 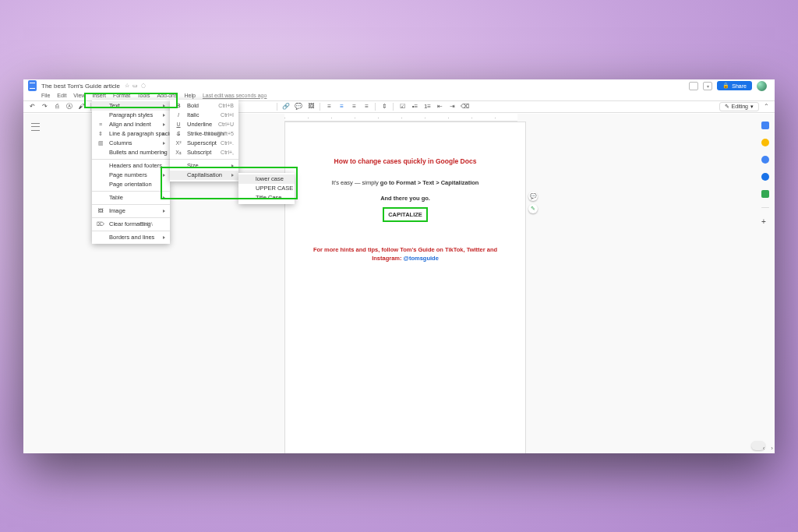 I want to click on menu-item-page-numbers: Page numbers, so click(x=131, y=175).